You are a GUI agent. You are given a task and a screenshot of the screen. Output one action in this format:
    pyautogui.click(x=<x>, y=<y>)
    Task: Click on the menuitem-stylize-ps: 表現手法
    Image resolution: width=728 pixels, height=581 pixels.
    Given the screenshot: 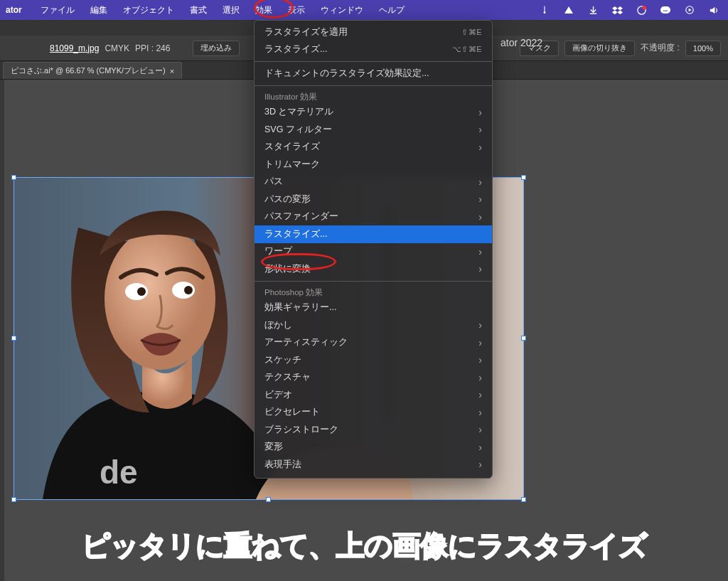 What is the action you would take?
    pyautogui.click(x=373, y=465)
    